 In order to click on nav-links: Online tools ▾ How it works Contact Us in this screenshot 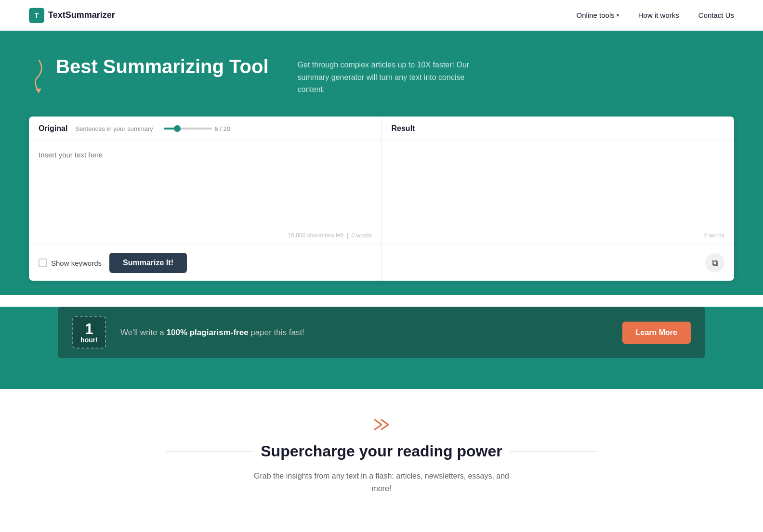, I will do `click(655, 15)`.